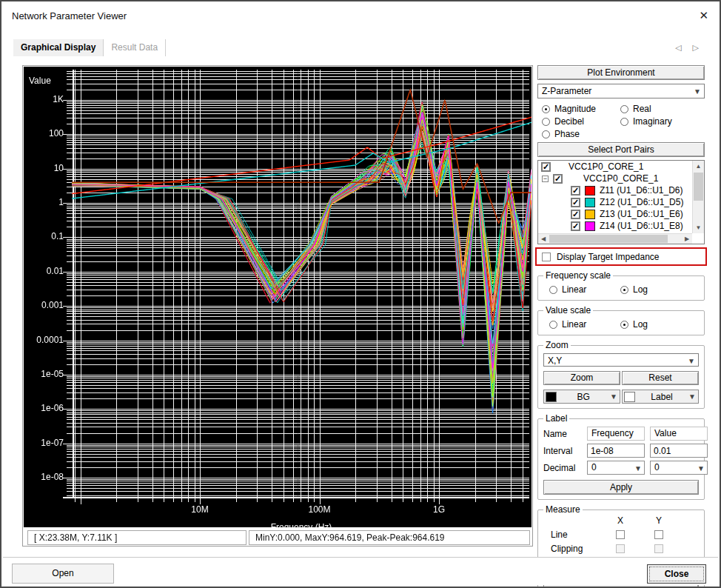  I want to click on radio-label: Real, so click(643, 109).